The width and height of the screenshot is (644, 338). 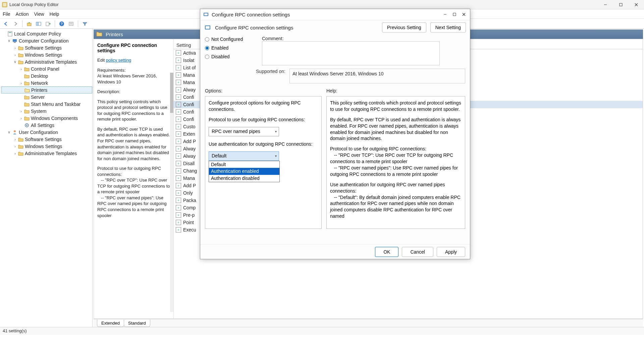 What do you see at coordinates (47, 97) in the screenshot?
I see `tree-server: Server` at bounding box center [47, 97].